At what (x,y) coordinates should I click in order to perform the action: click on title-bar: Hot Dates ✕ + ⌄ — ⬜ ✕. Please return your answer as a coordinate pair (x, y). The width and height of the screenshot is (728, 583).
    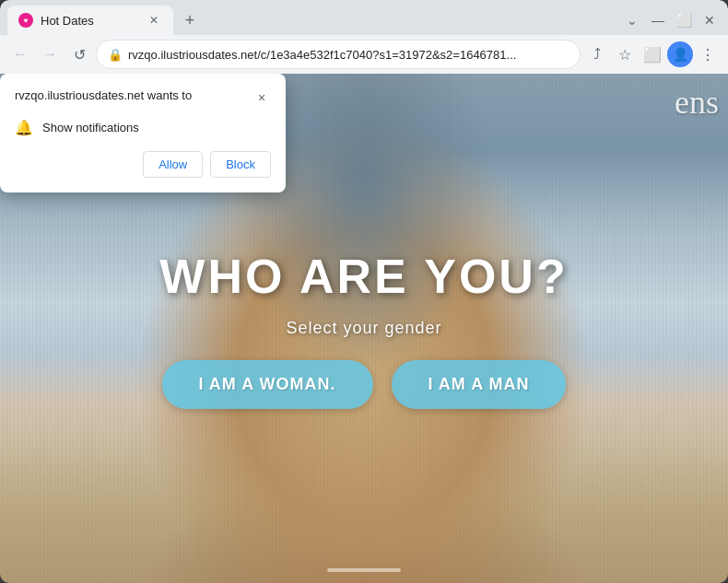
    Looking at the image, I should click on (364, 17).